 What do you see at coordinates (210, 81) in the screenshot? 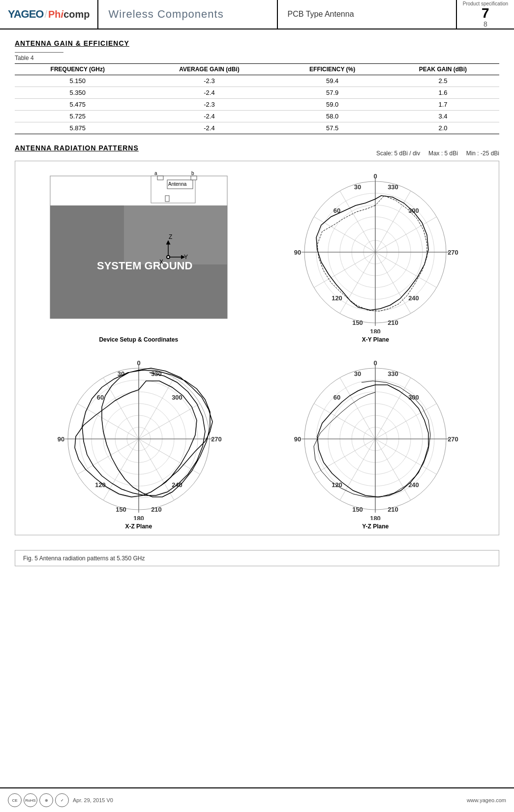
I see `table-cell-0-1: -2.3` at bounding box center [210, 81].